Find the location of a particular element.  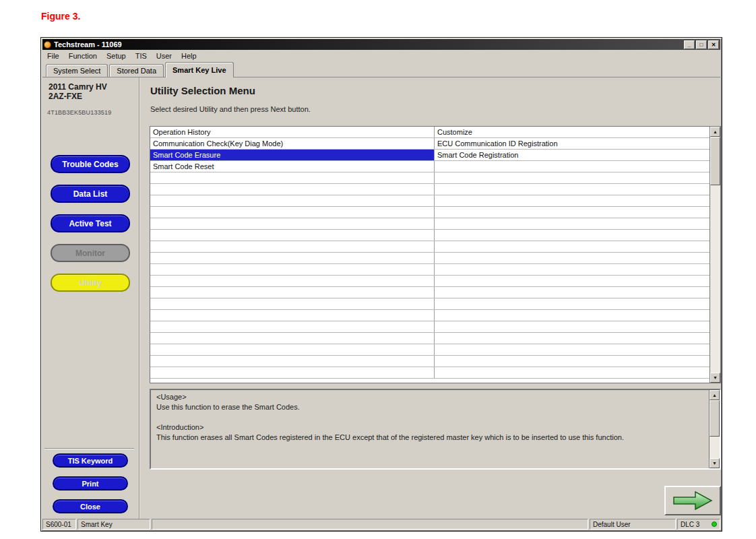

app-icon is located at coordinates (47, 44).